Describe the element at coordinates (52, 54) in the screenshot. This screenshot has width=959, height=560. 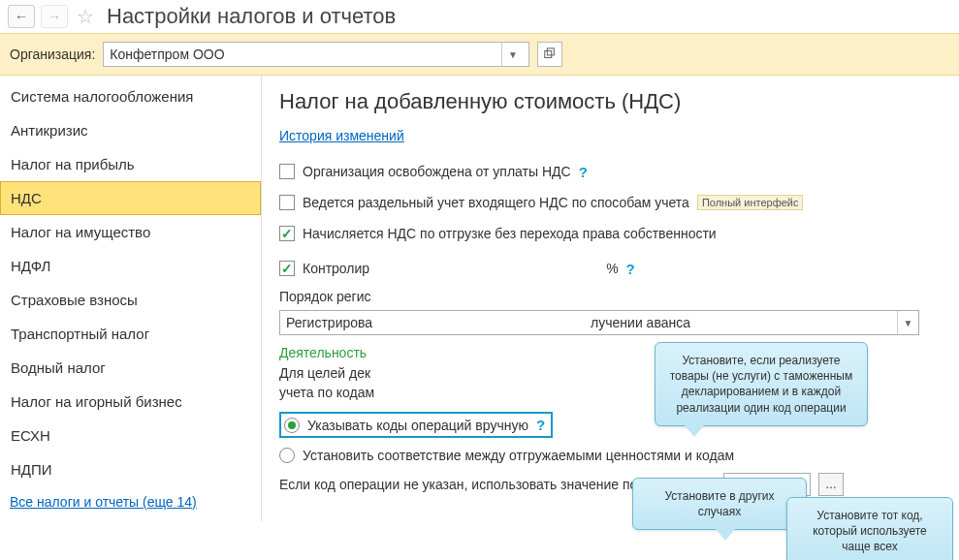
I see `organization-label: Организация:` at that location.